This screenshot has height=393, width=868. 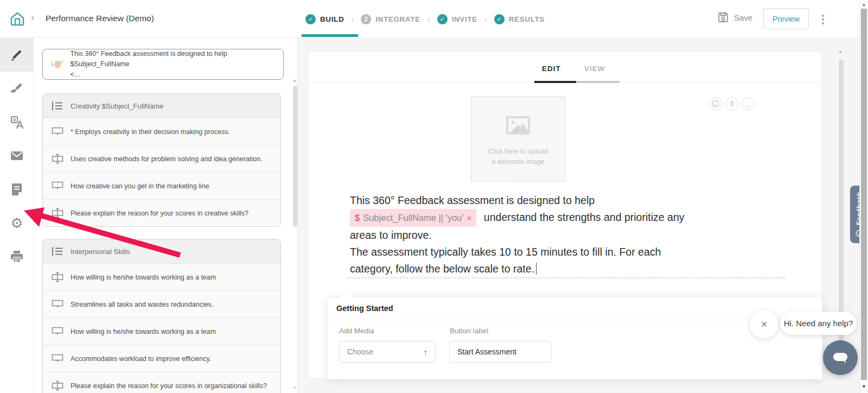 What do you see at coordinates (426, 352) in the screenshot?
I see `upload-arrow-icon: ↑` at bounding box center [426, 352].